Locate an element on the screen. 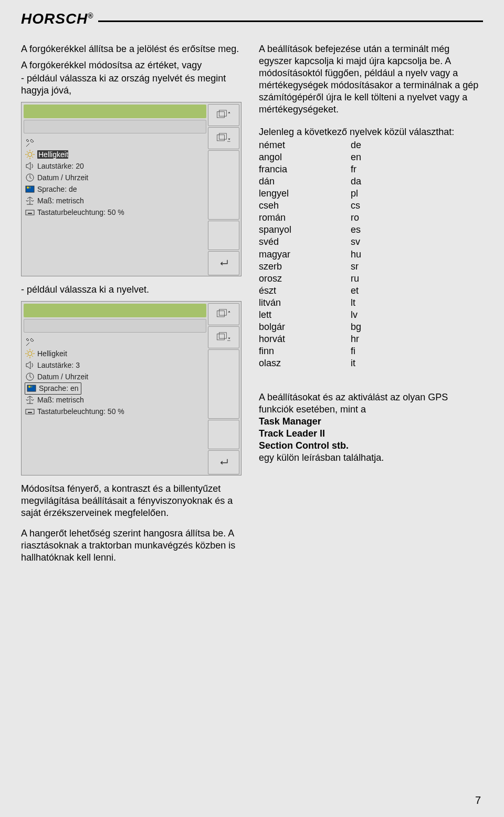 The image size is (504, 817). language-code: de is located at coordinates (366, 145).